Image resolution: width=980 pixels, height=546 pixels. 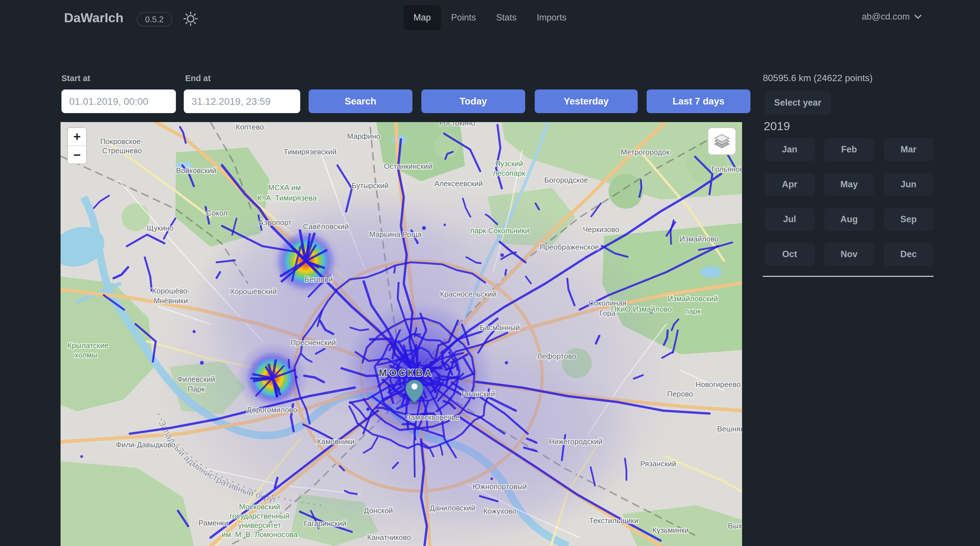 I want to click on svg-text: Крылатские, so click(x=88, y=346).